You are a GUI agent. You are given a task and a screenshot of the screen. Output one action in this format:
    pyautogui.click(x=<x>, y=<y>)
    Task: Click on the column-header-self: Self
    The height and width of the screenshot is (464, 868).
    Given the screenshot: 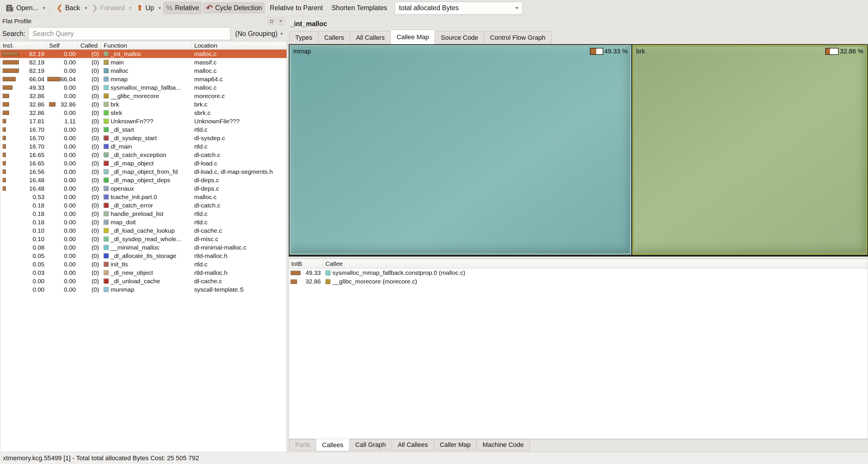 What is the action you would take?
    pyautogui.click(x=63, y=45)
    